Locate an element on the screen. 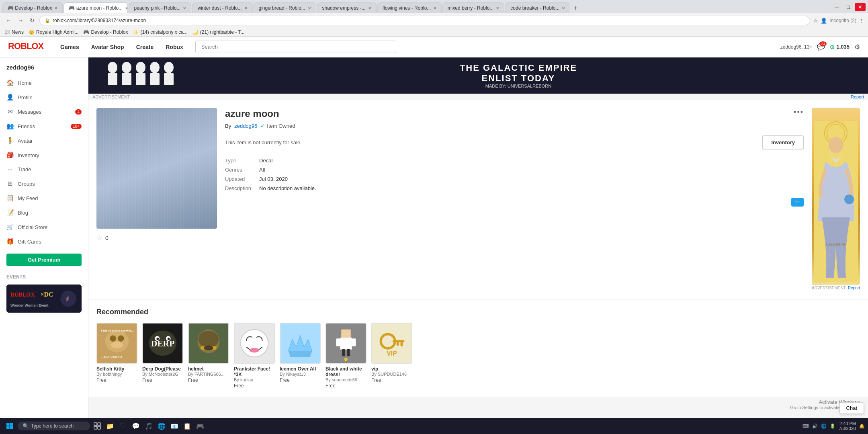 The image size is (868, 434). notification-icon: 🔔 is located at coordinates (862, 426).